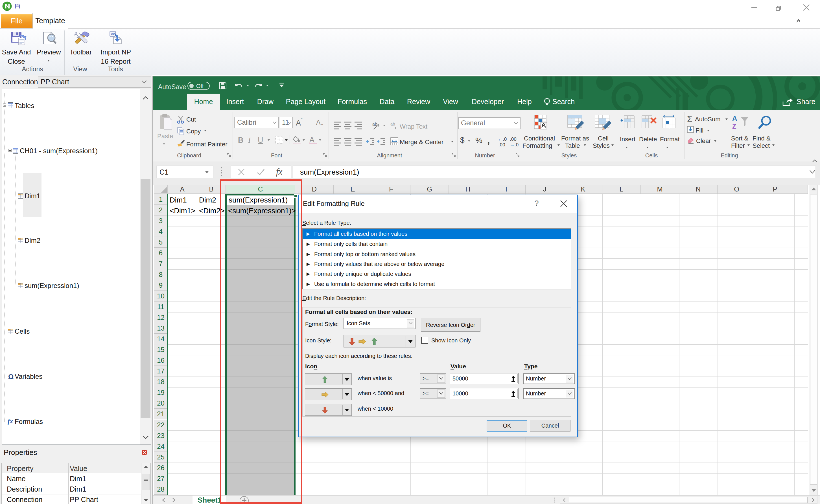  I want to click on svg-text: <x, so click(113, 34).